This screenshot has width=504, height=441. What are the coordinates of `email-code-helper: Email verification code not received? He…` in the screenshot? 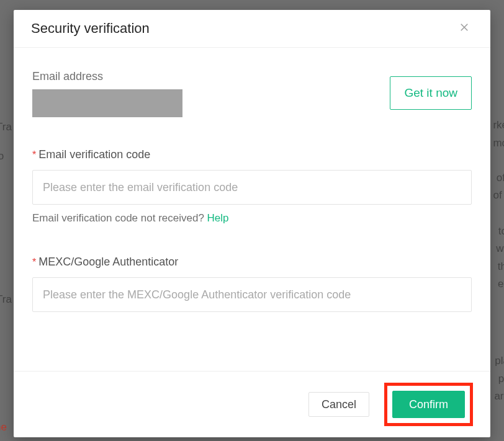 It's located at (252, 218).